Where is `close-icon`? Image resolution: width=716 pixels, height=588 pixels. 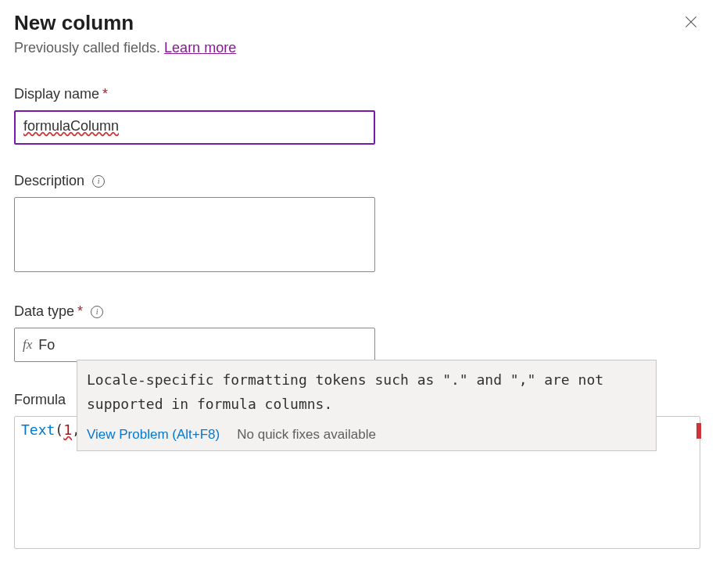
close-icon is located at coordinates (691, 22).